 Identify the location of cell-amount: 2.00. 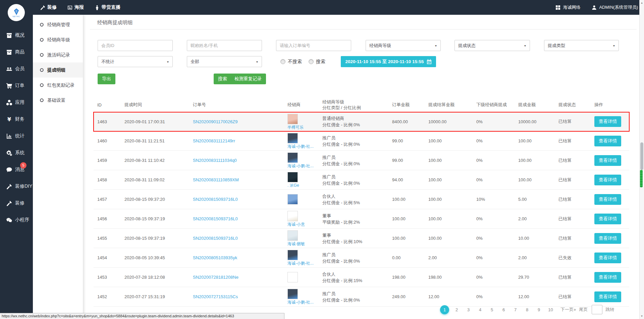
(538, 258).